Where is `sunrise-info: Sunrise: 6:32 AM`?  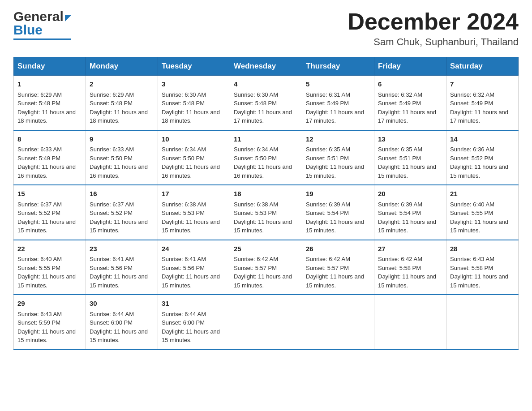
sunrise-info: Sunrise: 6:32 AM is located at coordinates (472, 95).